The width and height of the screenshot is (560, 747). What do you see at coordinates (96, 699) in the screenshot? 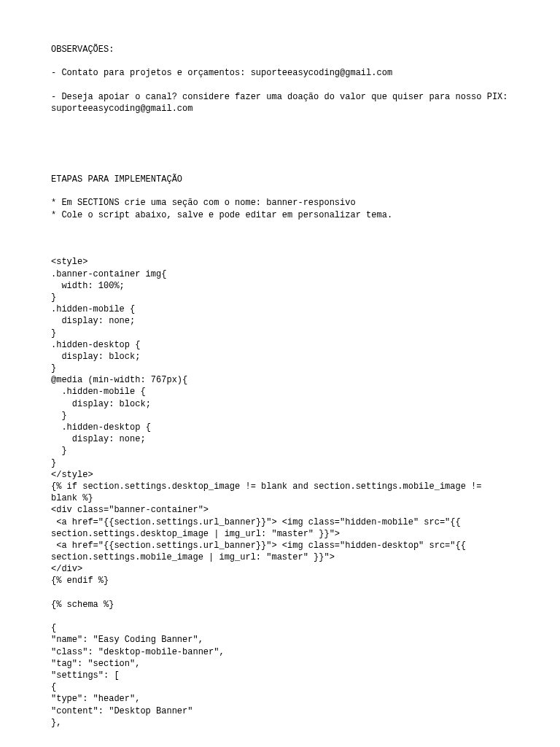
I see `code-line: "type": "header",` at bounding box center [96, 699].